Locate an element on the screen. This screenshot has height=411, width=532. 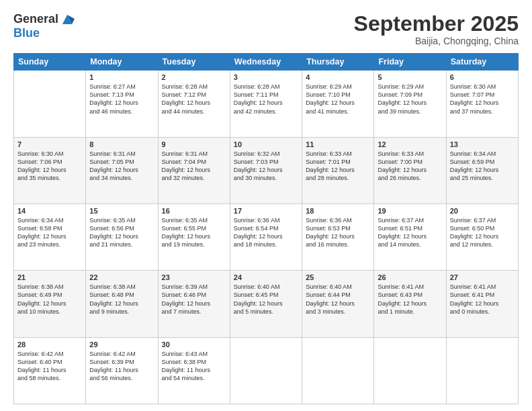
day-number: 30 is located at coordinates (194, 345).